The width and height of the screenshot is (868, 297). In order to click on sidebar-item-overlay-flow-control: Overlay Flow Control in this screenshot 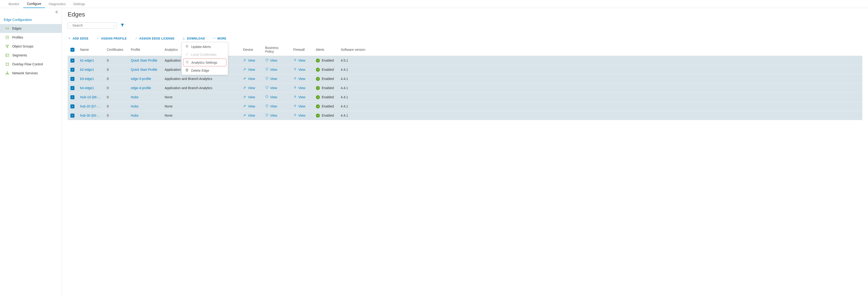, I will do `click(31, 64)`.